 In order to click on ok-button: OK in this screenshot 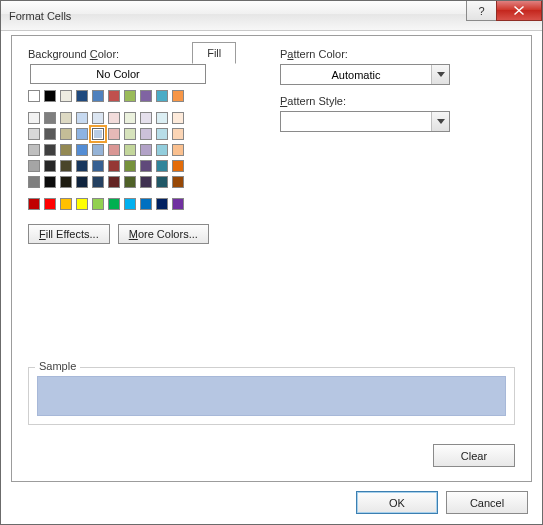, I will do `click(397, 502)`.